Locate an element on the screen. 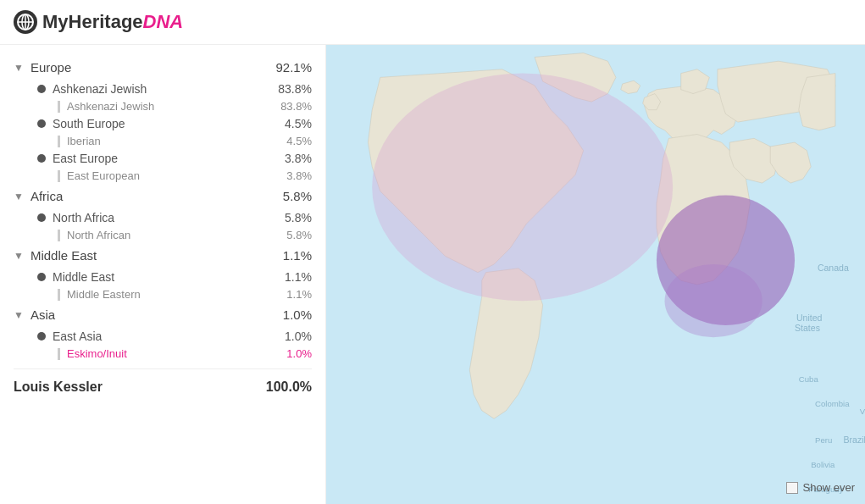 The height and width of the screenshot is (504, 865). category-asia-label: Asia is located at coordinates (42, 315).